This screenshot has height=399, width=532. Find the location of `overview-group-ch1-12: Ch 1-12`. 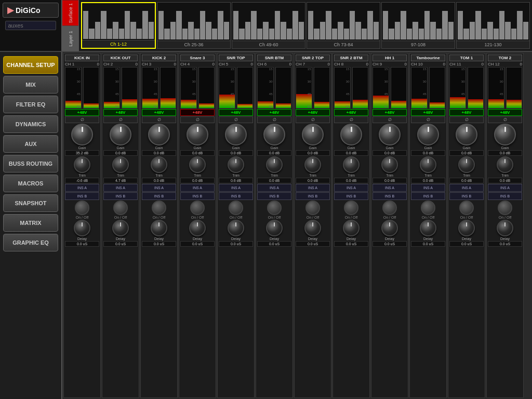

overview-group-ch1-12: Ch 1-12 is located at coordinates (118, 25).